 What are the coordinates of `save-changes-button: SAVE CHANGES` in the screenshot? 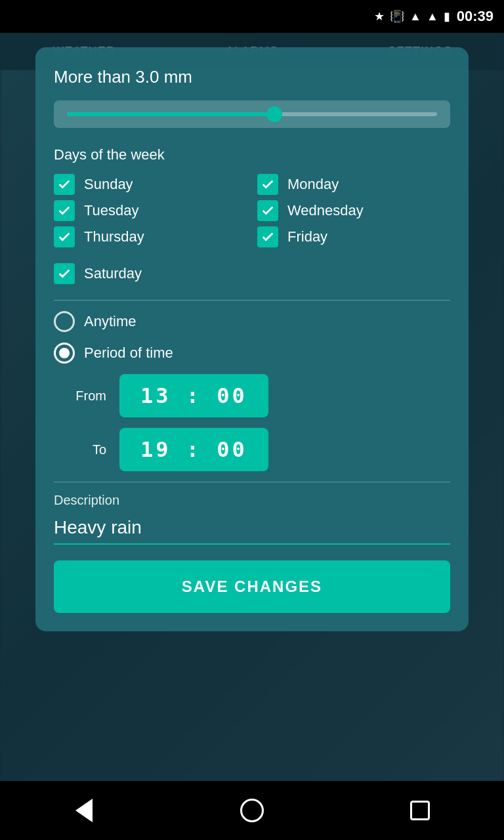 It's located at (252, 587).